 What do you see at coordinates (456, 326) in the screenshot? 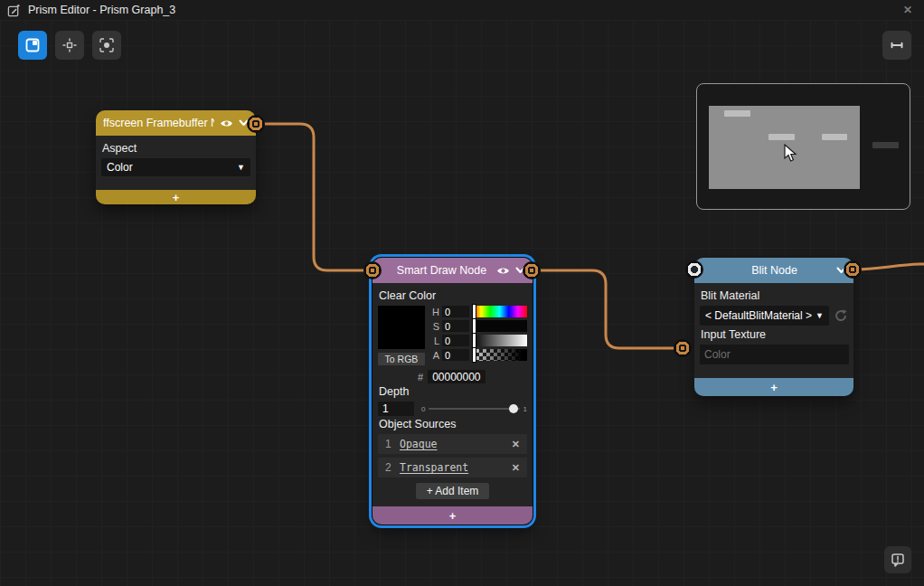
I see `saturation-value-input` at bounding box center [456, 326].